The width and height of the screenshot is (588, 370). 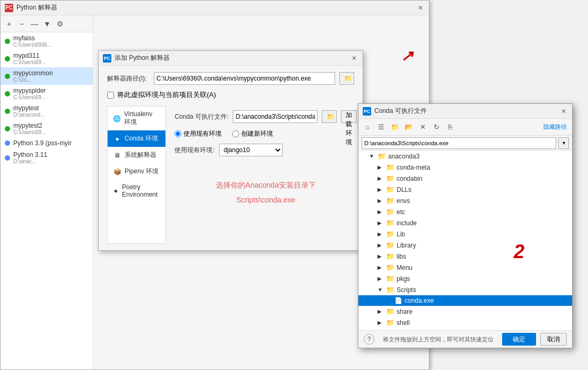 I want to click on sidebar-item-python311: Python 3.11 D:\anac..., so click(x=47, y=158).